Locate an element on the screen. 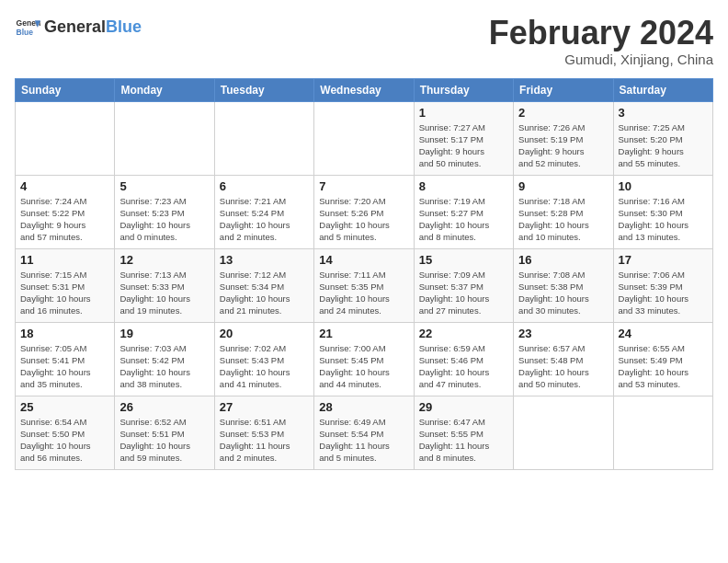 This screenshot has width=728, height=563. calendar-header: SundayMondayTuesdayWednesdayThursdayFrid… is located at coordinates (364, 90).